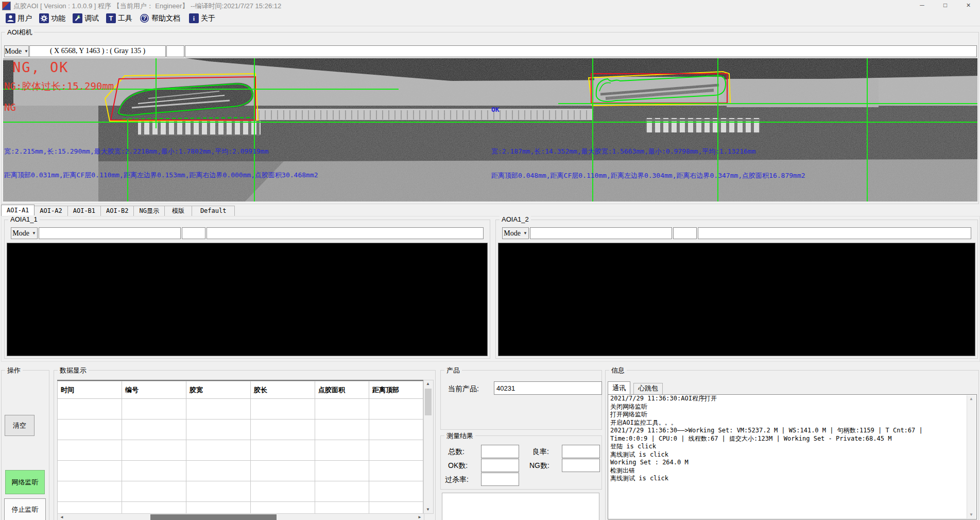 The height and width of the screenshot is (520, 980). What do you see at coordinates (581, 451) in the screenshot?
I see `yield-field` at bounding box center [581, 451].